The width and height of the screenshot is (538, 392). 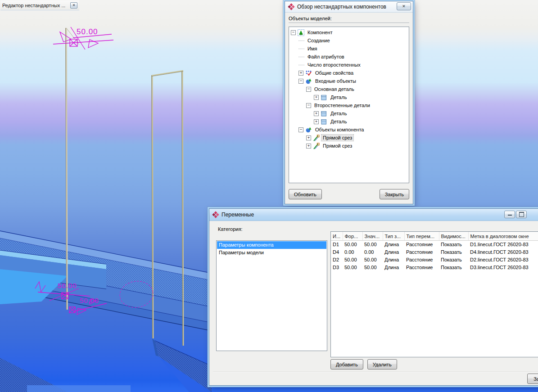 What do you see at coordinates (312, 49) in the screenshot?
I see `tree-item-label: Имя` at bounding box center [312, 49].